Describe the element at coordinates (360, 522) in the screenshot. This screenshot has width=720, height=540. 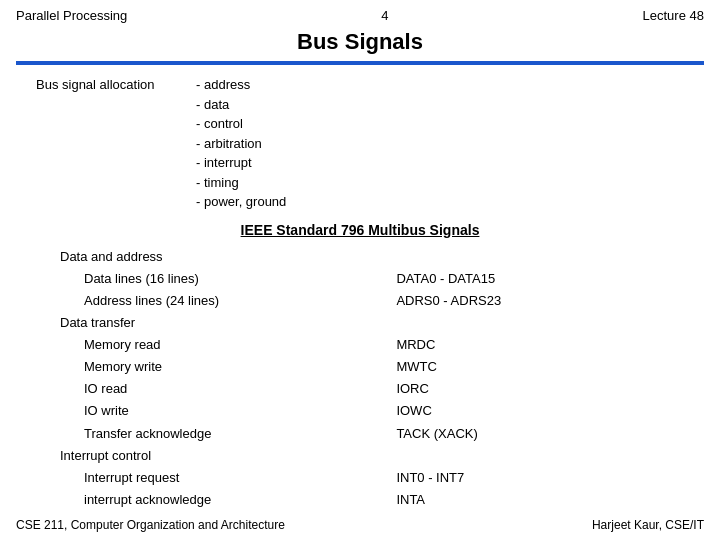
I see `footer: CSE 211, Computer Organization and Archi…` at that location.